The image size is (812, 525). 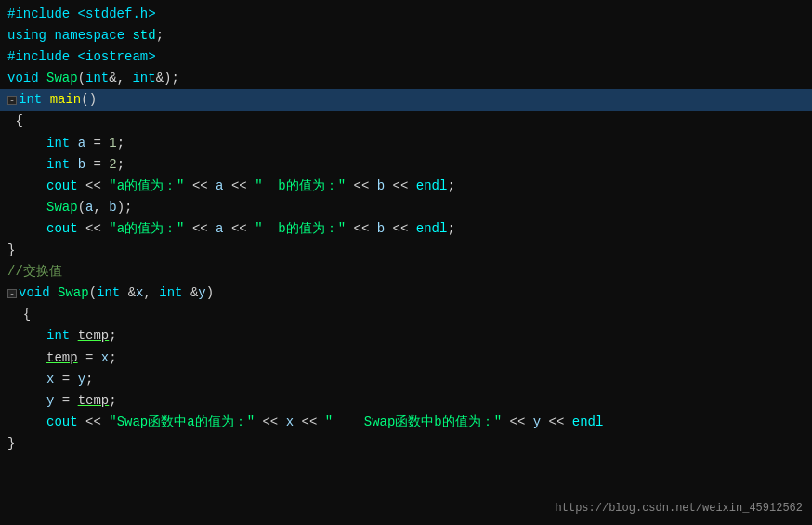 I want to click on code-line-10: Swap(a, b);, so click(x=406, y=208).